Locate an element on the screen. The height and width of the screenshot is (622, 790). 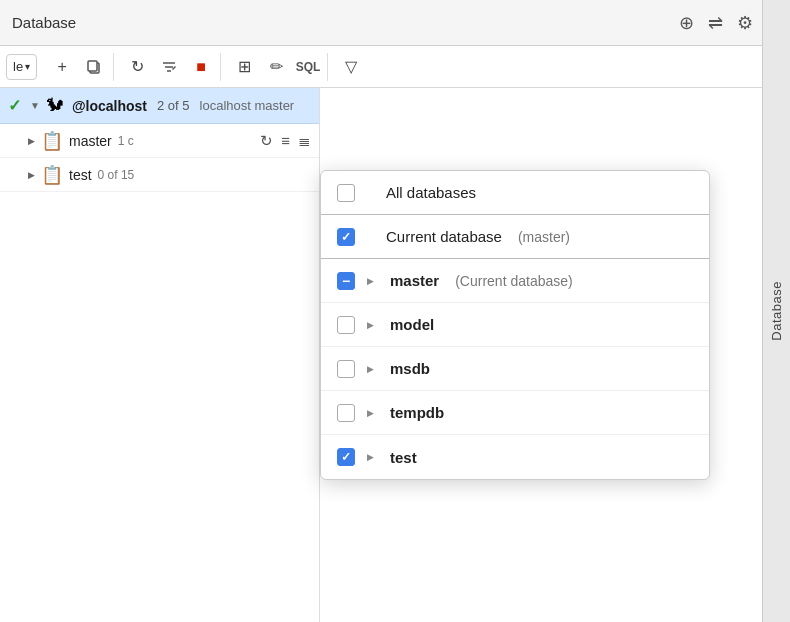
dropdown-sub-master: (Current database) is located at coordinates (514, 281).